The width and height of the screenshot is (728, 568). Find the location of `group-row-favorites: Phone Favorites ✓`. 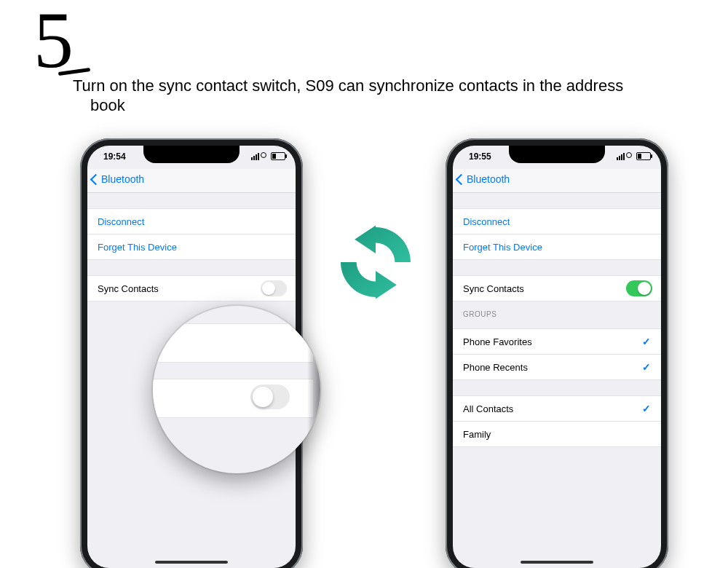

group-row-favorites: Phone Favorites ✓ is located at coordinates (557, 342).